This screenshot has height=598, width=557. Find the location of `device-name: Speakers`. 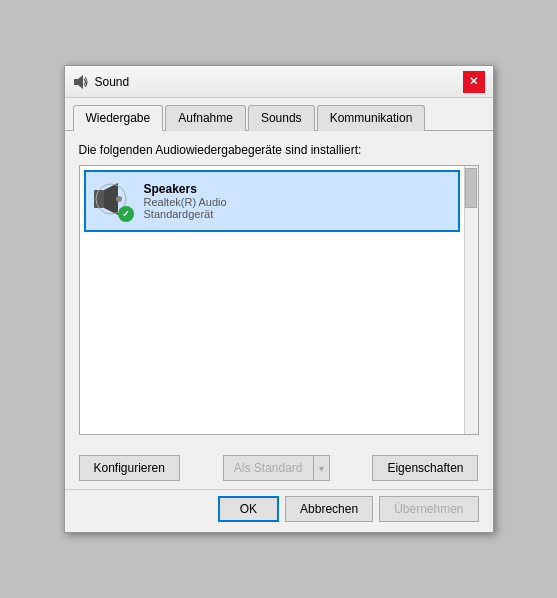

device-name: Speakers is located at coordinates (298, 189).